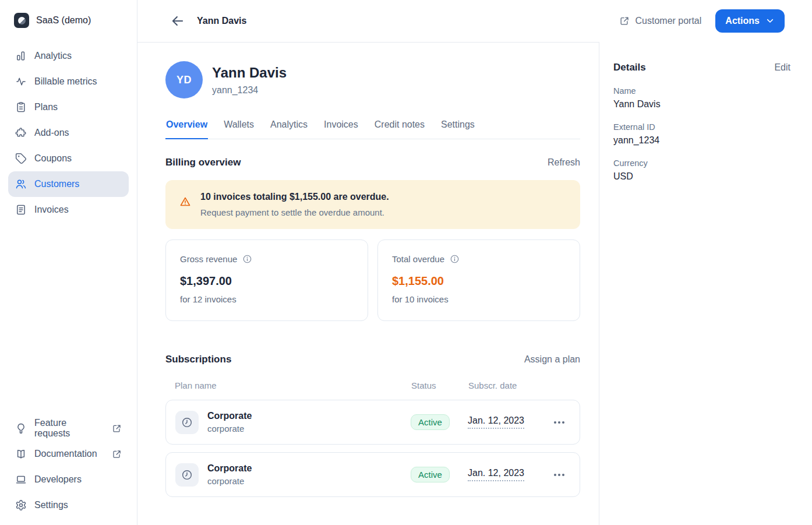  Describe the element at coordinates (440, 386) in the screenshot. I see `column-status: Status` at that location.